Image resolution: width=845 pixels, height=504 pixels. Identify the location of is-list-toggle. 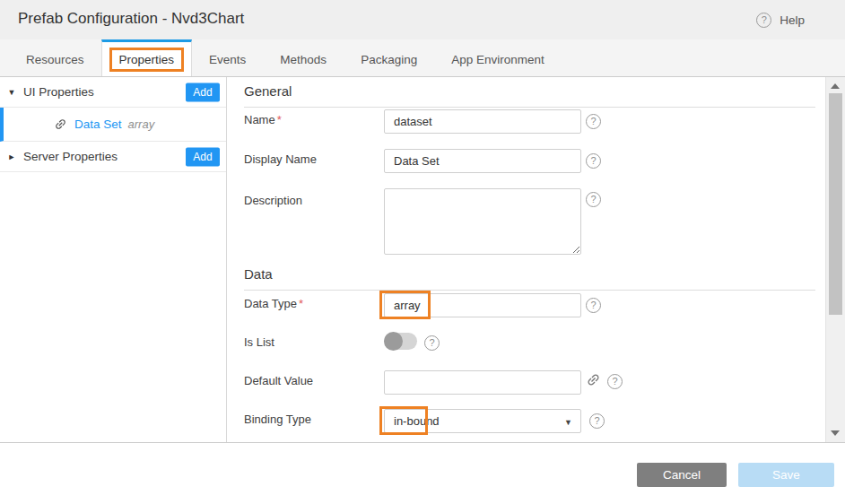
(400, 341).